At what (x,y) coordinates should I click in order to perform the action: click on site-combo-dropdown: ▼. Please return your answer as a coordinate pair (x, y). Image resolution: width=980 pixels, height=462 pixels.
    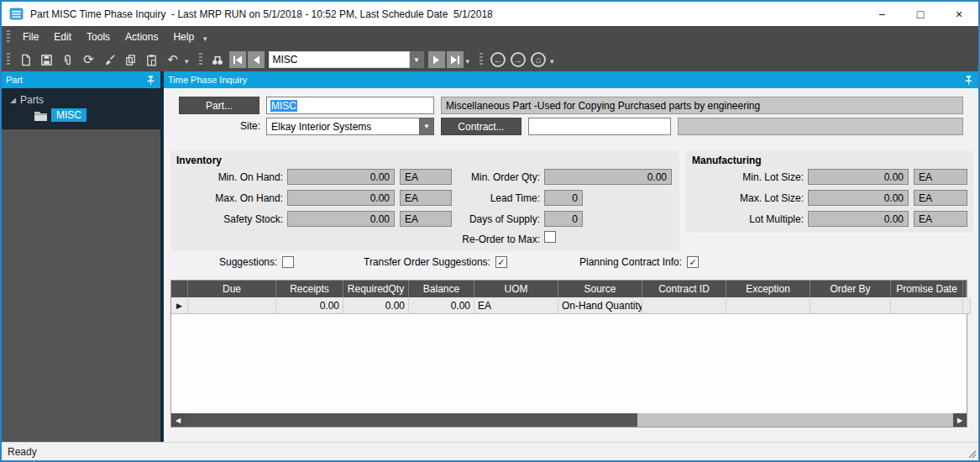
    Looking at the image, I should click on (427, 126).